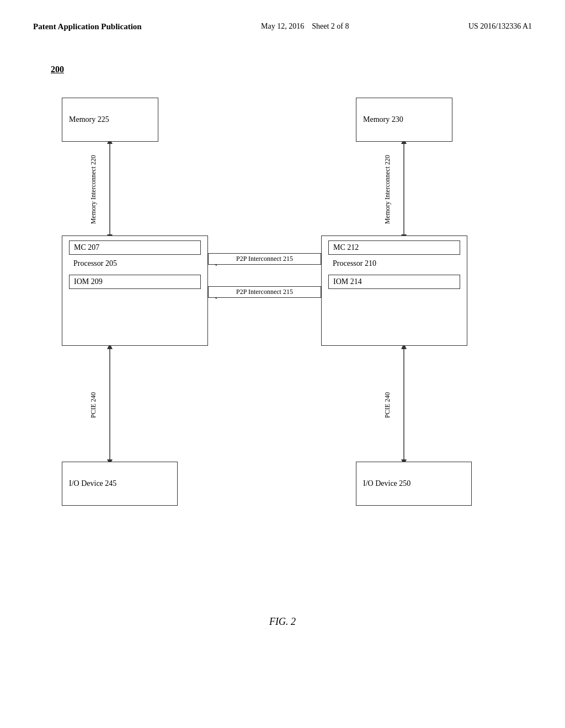 This screenshot has height=728, width=565. I want to click on p2p-top-label: P2P Interconnect 215, so click(265, 259).